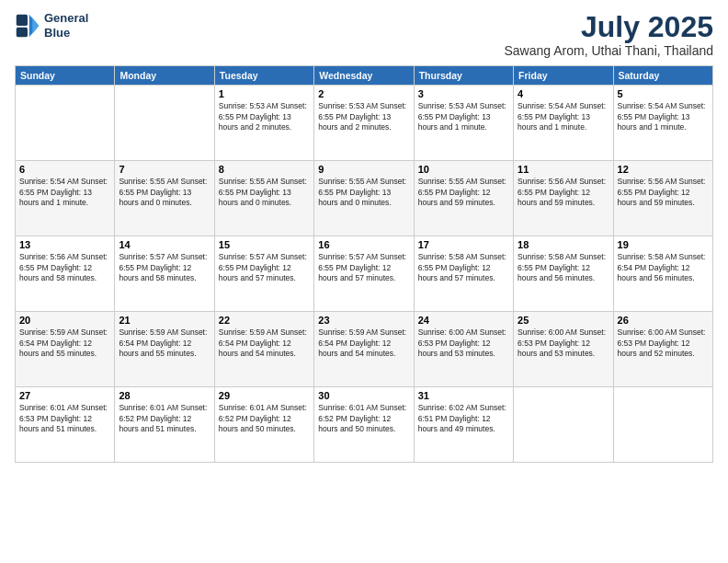 The height and width of the screenshot is (563, 728). What do you see at coordinates (264, 274) in the screenshot?
I see `calendar-cell: 15Sunrise: 5:57 AM Sunset: 6:55 PM Dayli…` at bounding box center [264, 274].